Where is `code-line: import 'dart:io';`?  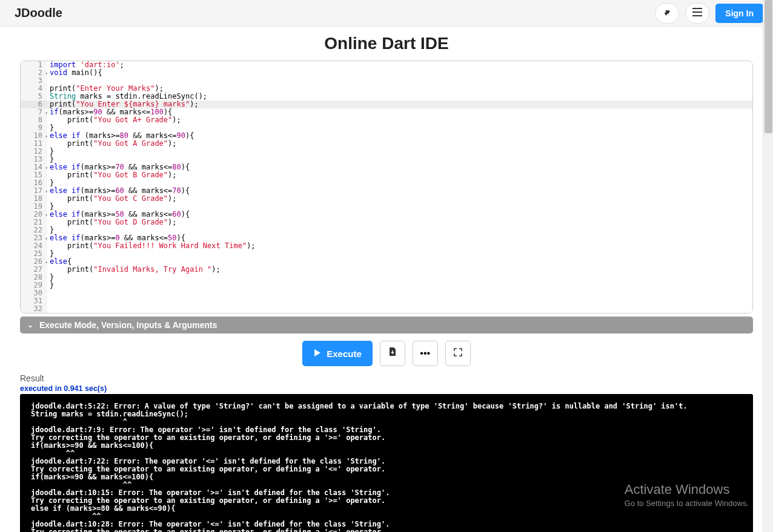
code-line: import 'dart:io'; is located at coordinates (400, 65).